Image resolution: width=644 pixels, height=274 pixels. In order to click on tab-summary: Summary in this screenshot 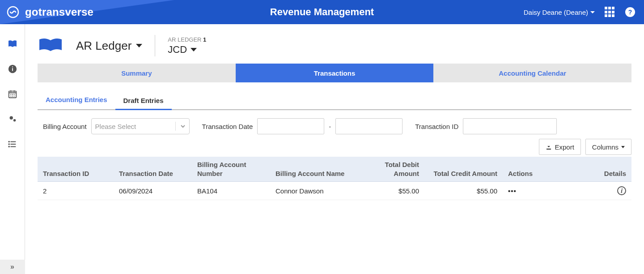, I will do `click(137, 73)`.